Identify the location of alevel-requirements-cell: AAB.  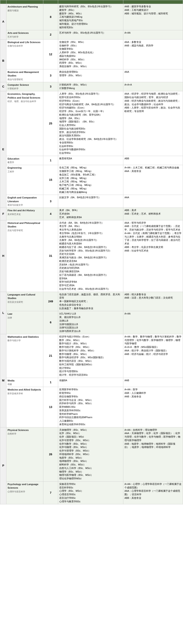
(153, 382).